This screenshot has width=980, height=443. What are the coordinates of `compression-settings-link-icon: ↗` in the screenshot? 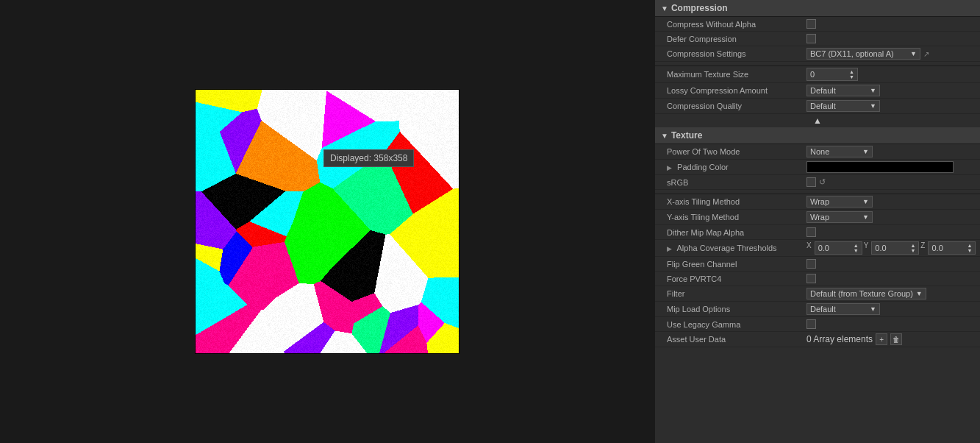 It's located at (926, 54).